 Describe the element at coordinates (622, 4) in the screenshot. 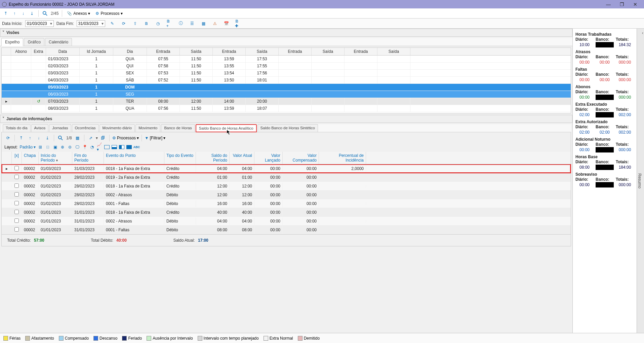

I see `maximize-button: ❐` at that location.